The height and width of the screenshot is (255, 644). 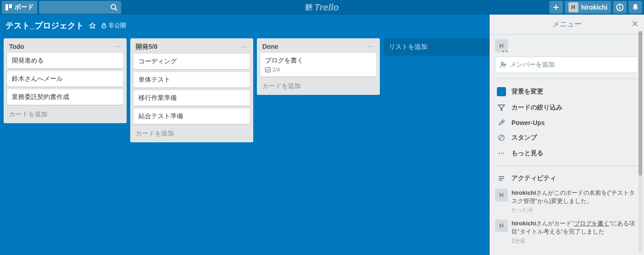 I want to click on plus-icon, so click(x=556, y=7).